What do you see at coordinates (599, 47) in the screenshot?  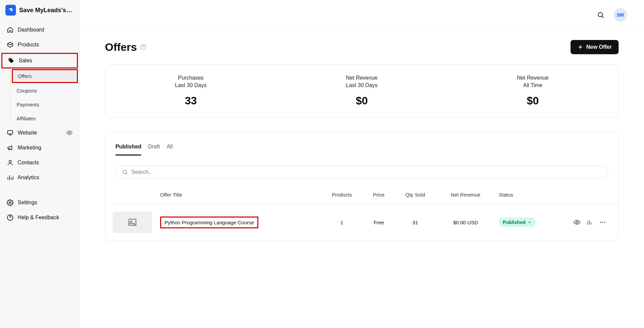 I see `new-offer-label: New Offer` at bounding box center [599, 47].